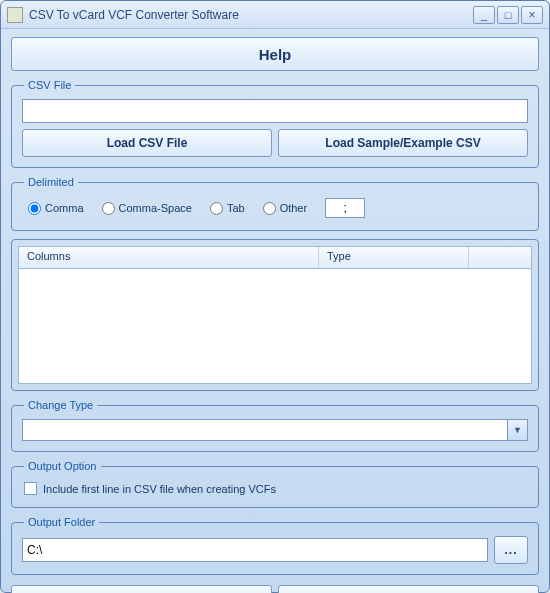  What do you see at coordinates (517, 430) in the screenshot?
I see `chevron-down-icon: ▼` at bounding box center [517, 430].